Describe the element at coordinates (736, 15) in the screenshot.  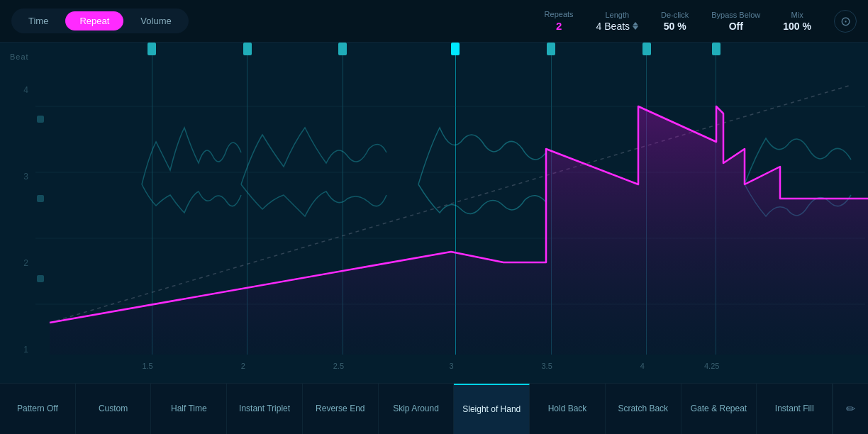
I see `bypass-label: Bypass Below` at that location.